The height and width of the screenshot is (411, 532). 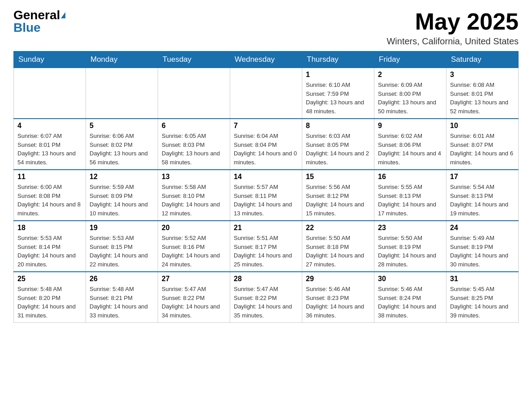 What do you see at coordinates (410, 75) in the screenshot?
I see `day-number: 2` at bounding box center [410, 75].